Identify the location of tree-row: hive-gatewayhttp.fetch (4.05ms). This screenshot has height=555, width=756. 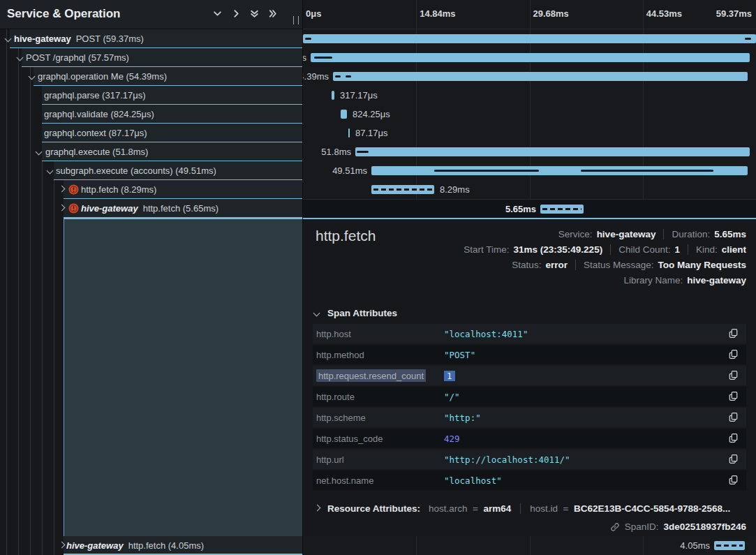
(151, 546).